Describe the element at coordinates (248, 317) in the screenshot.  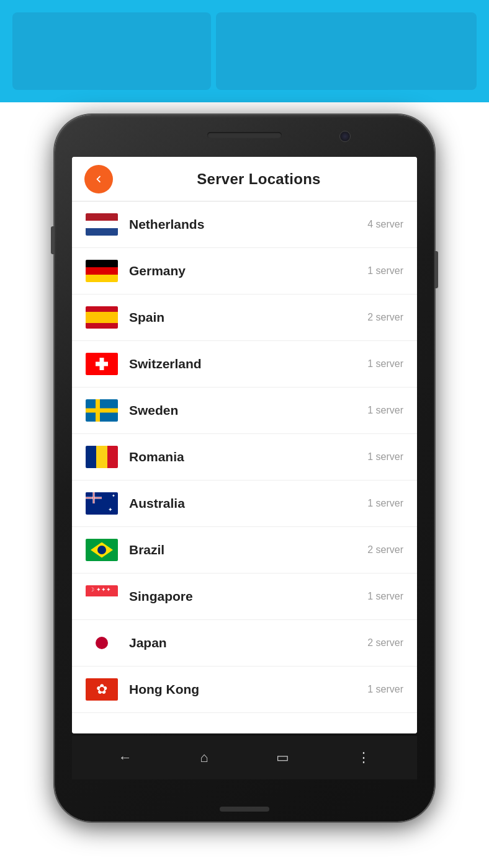
I see `server-name-es: Spain` at that location.